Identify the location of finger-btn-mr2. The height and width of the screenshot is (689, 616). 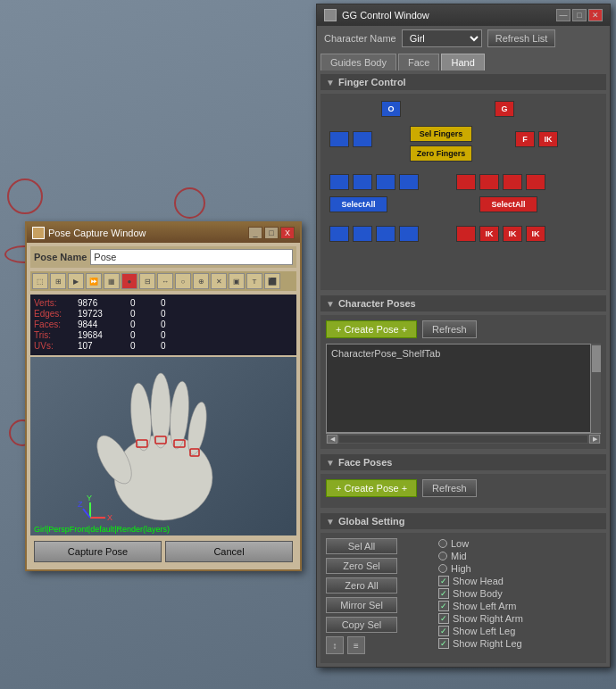
(489, 182).